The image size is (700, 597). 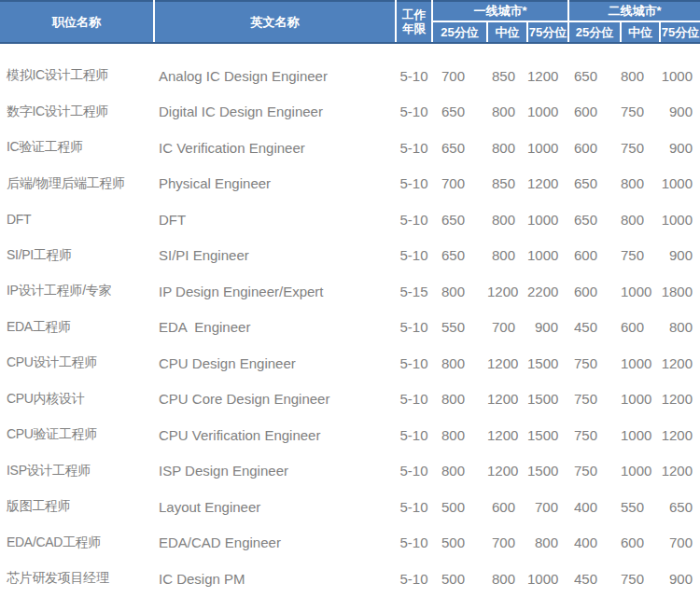 I want to click on tier1-median-cell: 600, so click(x=508, y=507).